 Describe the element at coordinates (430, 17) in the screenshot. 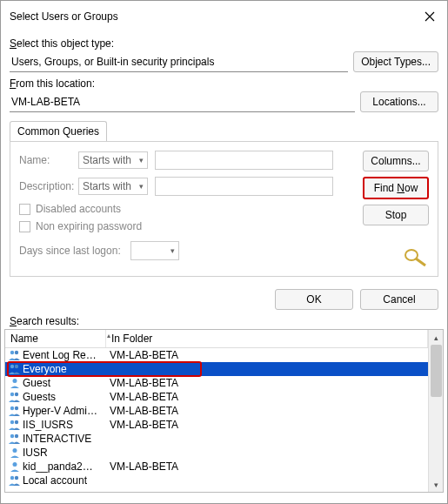

I see `close-icon` at that location.